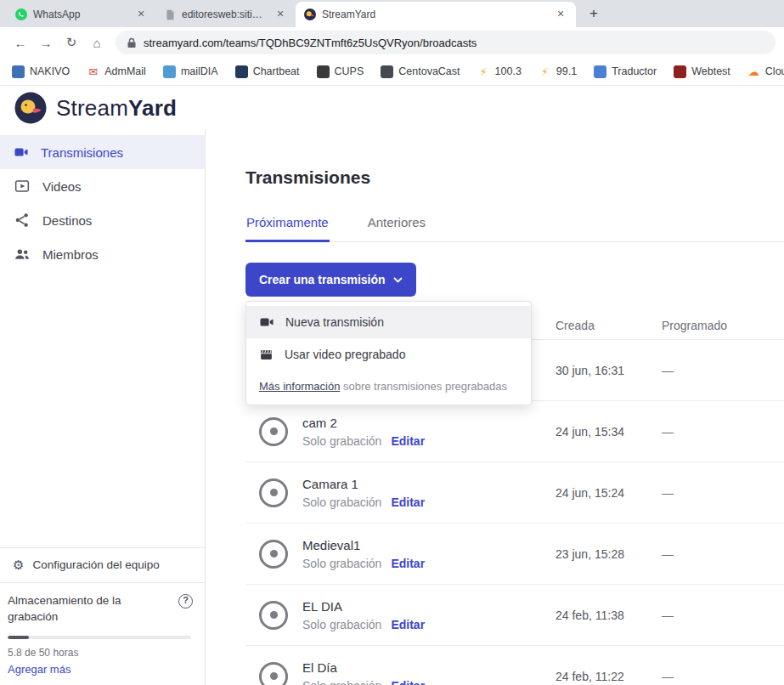 This screenshot has width=784, height=685. Describe the element at coordinates (82, 14) in the screenshot. I see `browser-tab-whatsapp: WhatsApp ×` at that location.